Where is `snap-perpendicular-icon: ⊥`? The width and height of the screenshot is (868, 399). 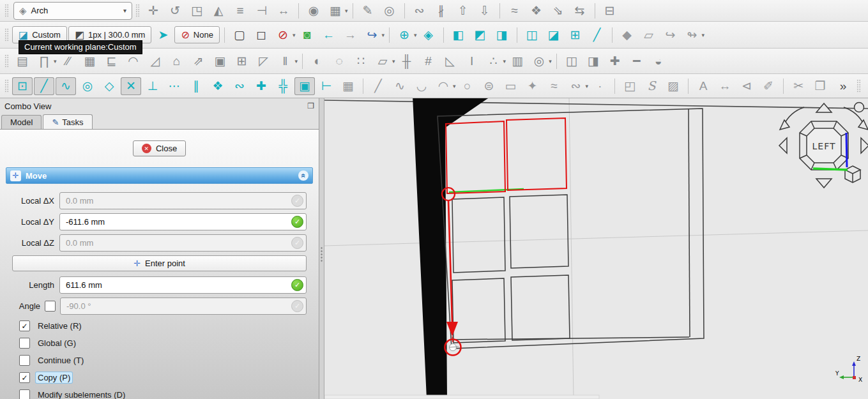
snap-perpendicular-icon: ⊥ is located at coordinates (153, 86).